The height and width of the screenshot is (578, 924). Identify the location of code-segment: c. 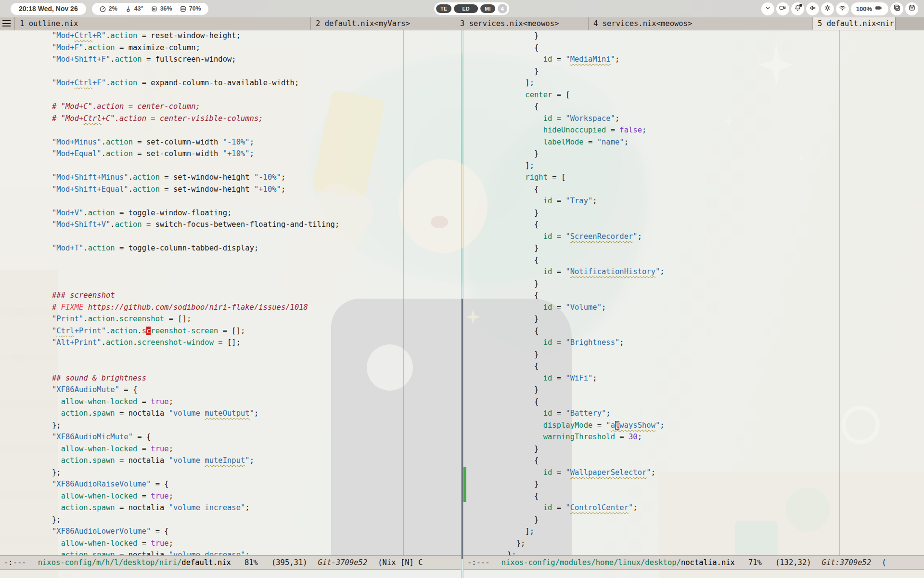
(148, 331).